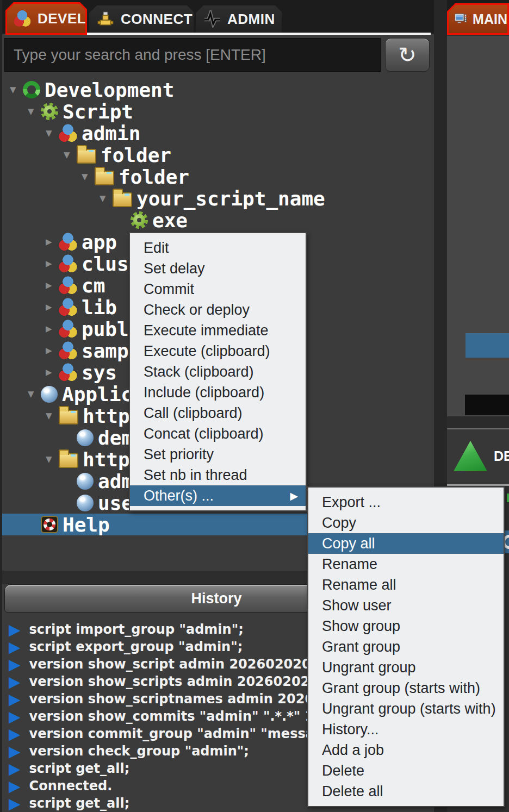  What do you see at coordinates (218, 248) in the screenshot?
I see `context-menu-item: Edit` at bounding box center [218, 248].